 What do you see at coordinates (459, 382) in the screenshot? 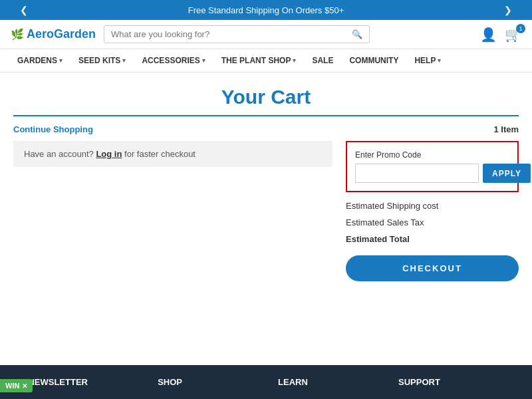
I see `footer-support-col: SUPPORT` at bounding box center [459, 382].